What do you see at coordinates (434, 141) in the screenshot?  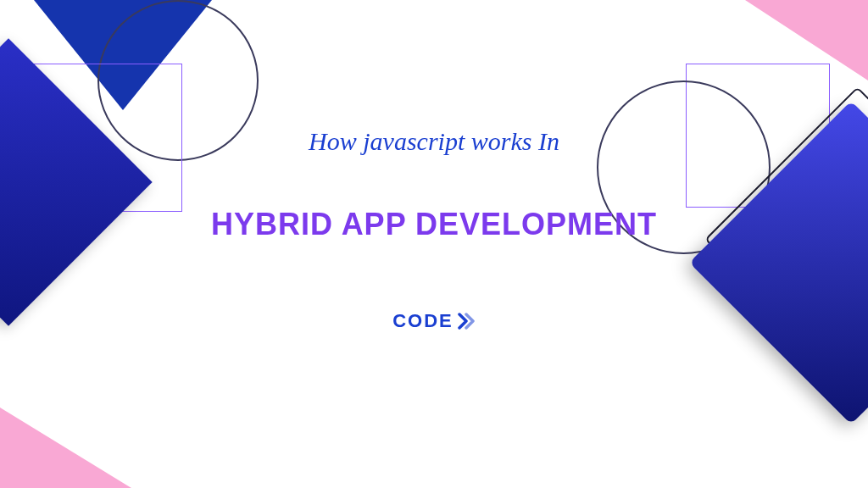 I see `subtitle-text: How javascript works In` at bounding box center [434, 141].